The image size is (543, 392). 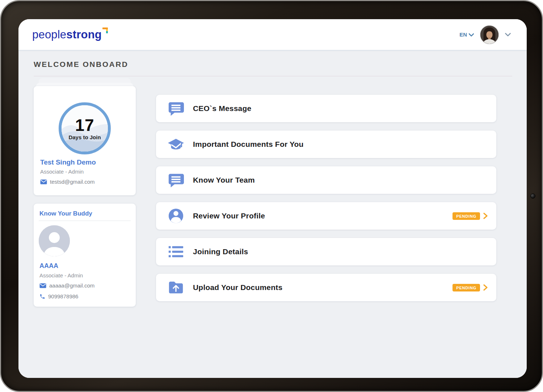 I want to click on buddy-card-title: Know Your Buddy, so click(x=66, y=214).